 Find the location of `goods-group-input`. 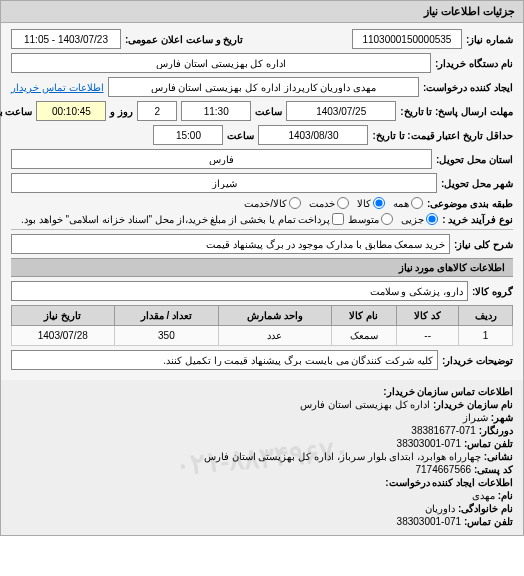

goods-group-input is located at coordinates (240, 291).